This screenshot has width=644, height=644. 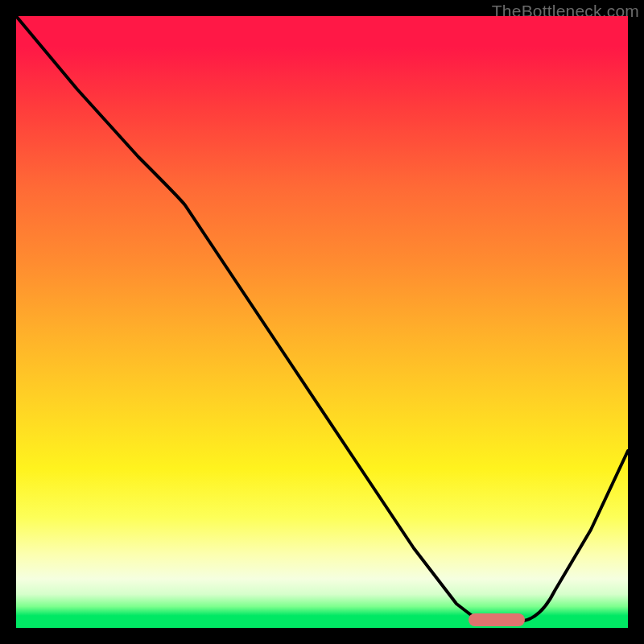 What do you see at coordinates (497, 620) in the screenshot?
I see `optimal-range-marker` at bounding box center [497, 620].